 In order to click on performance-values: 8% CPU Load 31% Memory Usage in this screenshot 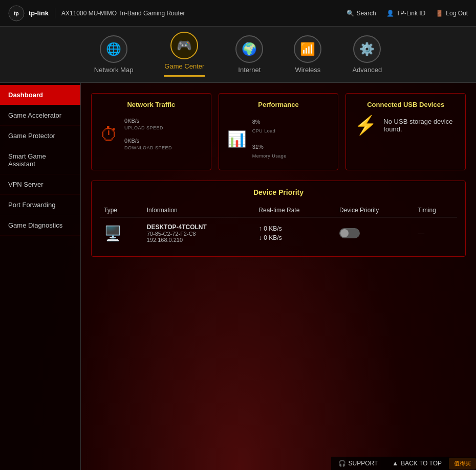, I will do `click(269, 139)`.